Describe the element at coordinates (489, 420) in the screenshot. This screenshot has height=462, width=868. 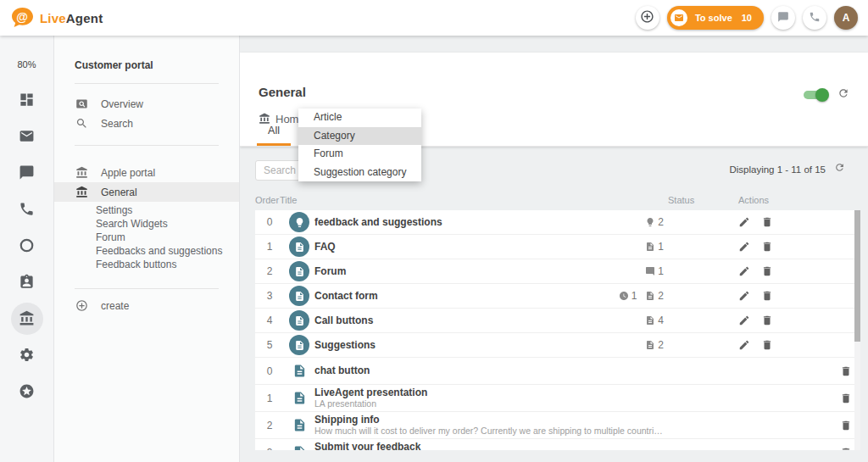
I see `row-title: Shipping info` at that location.